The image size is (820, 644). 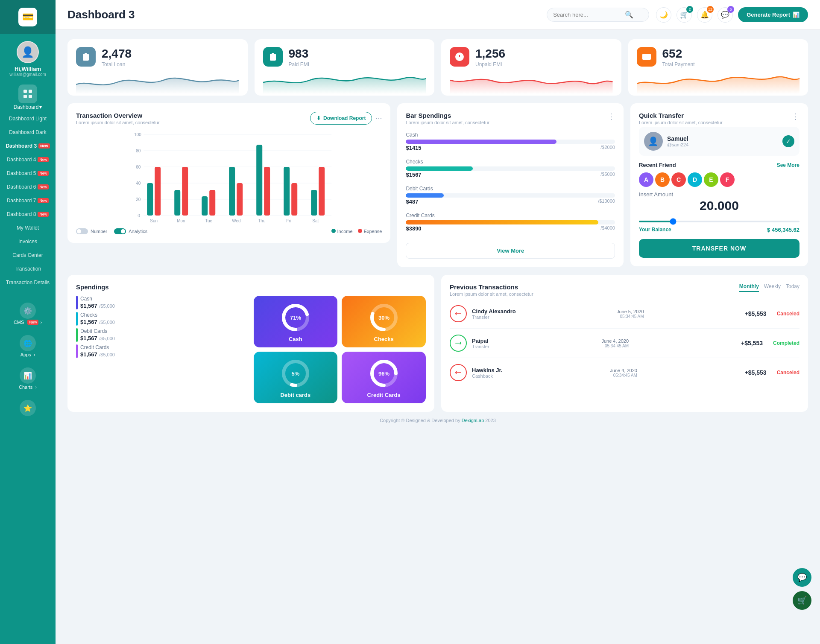 What do you see at coordinates (587, 15) in the screenshot?
I see `search-input` at bounding box center [587, 15].